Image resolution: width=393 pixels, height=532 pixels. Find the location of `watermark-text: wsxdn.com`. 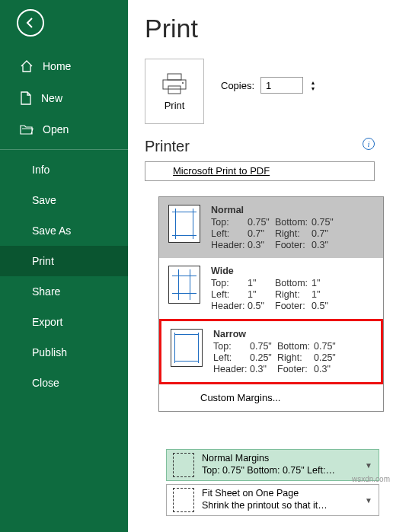

watermark-text: wsxdn.com is located at coordinates (371, 479).